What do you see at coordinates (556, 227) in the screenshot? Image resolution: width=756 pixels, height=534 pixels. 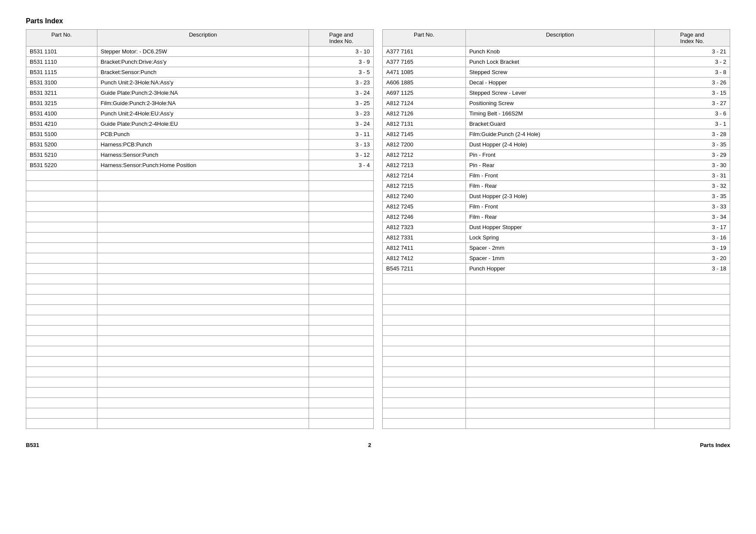 I see `table-row: A812 7323 Dust Hopper Stopper 3 - 17` at bounding box center [556, 227].